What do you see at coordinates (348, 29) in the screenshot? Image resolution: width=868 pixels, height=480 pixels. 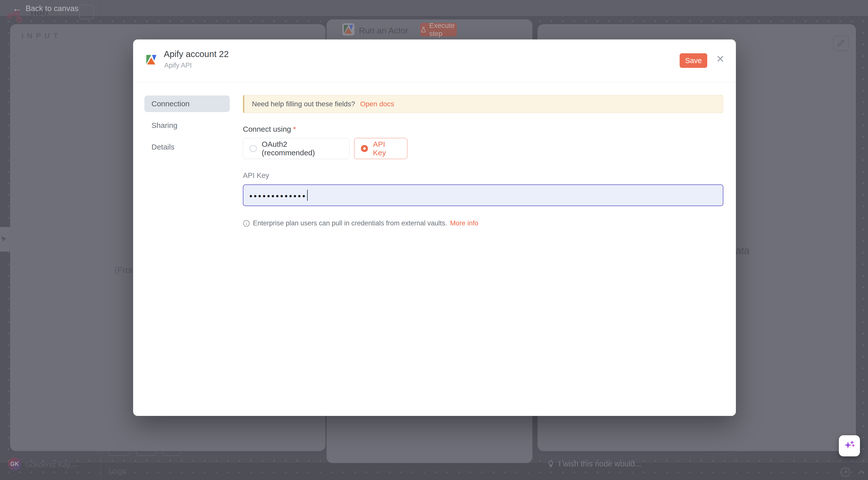 I see `apify-node-icon` at bounding box center [348, 29].